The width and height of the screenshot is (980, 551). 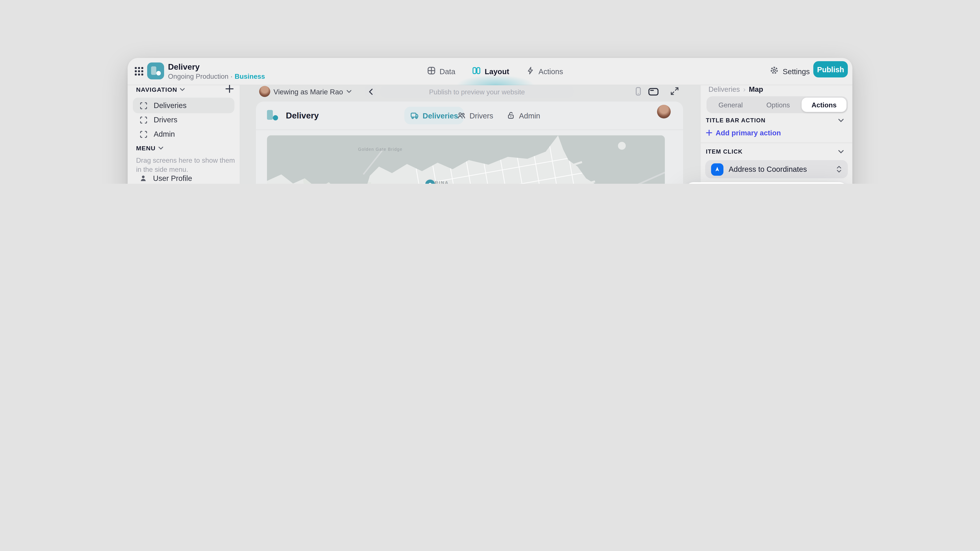 I want to click on panel-tab-options: Options, so click(x=778, y=105).